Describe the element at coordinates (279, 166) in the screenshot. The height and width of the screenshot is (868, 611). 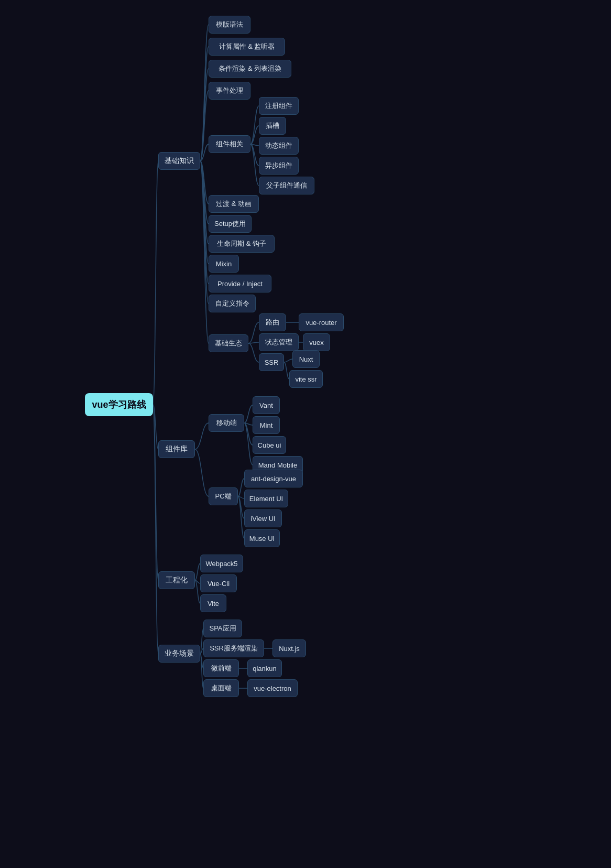
I see `node-yibu: 异步组件` at that location.